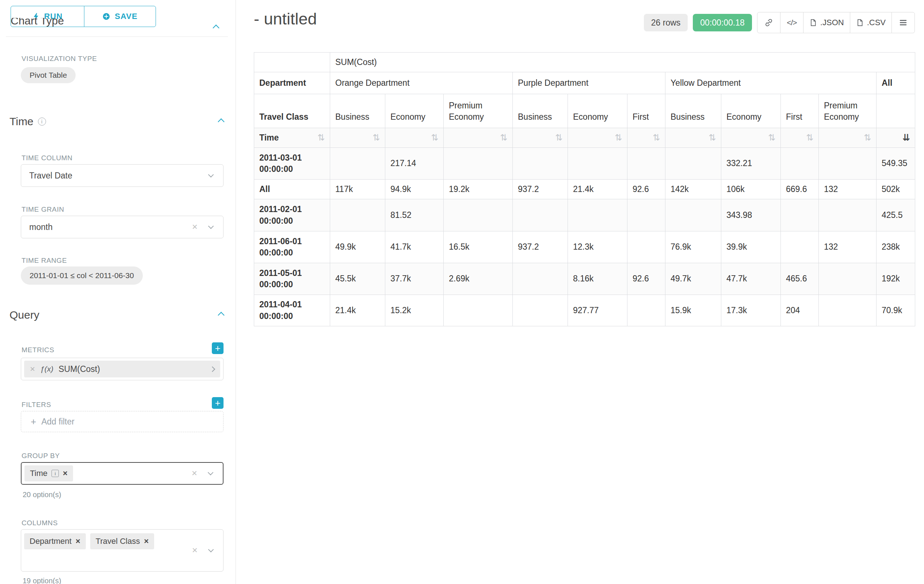  Describe the element at coordinates (48, 75) in the screenshot. I see `viz-type-pill: Pivot Table` at that location.